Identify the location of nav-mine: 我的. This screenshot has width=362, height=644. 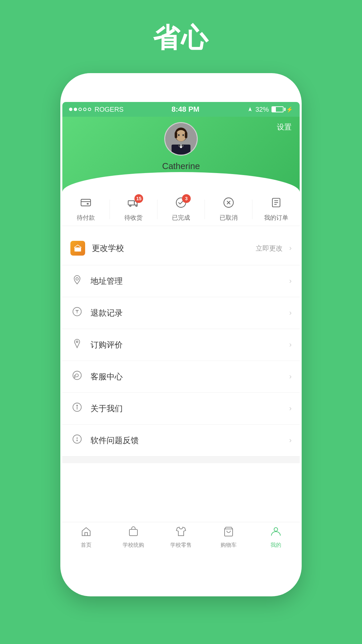
(276, 537).